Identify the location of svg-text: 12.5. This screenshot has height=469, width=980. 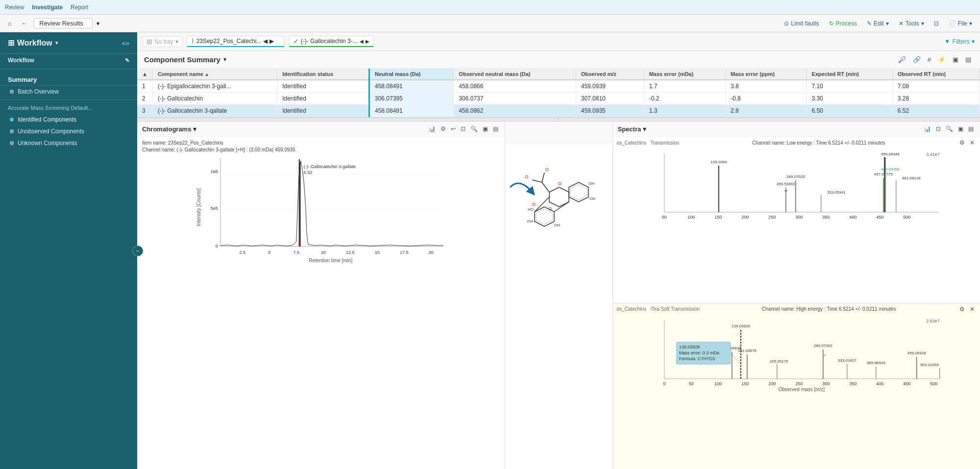
(350, 252).